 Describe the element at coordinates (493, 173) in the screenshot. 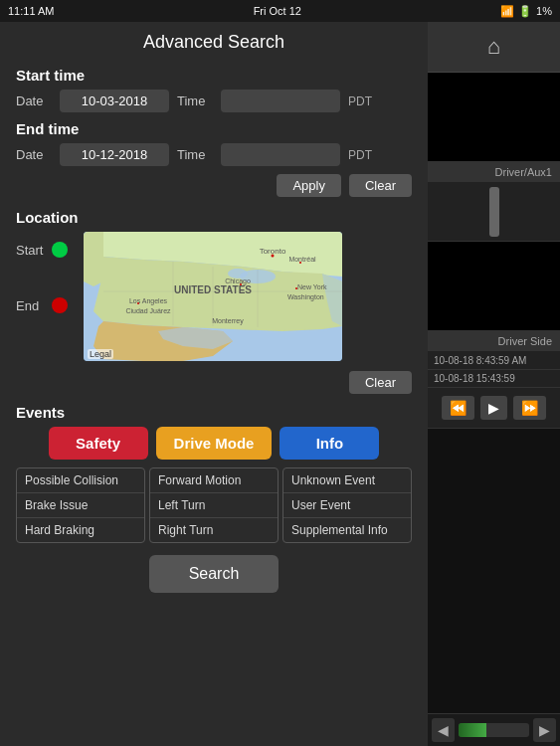

I see `video-label-1: Driver/Aux1` at that location.